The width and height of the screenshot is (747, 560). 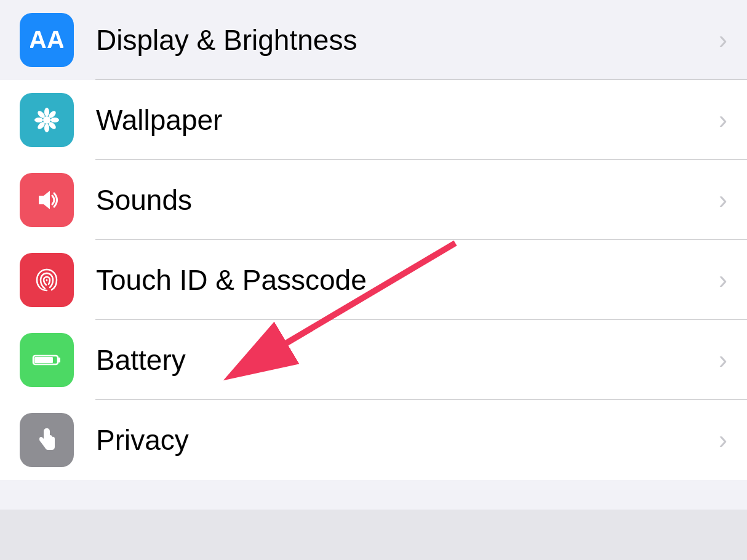 What do you see at coordinates (402, 280) in the screenshot?
I see `touchid-label: Touch ID & Passcode` at bounding box center [402, 280].